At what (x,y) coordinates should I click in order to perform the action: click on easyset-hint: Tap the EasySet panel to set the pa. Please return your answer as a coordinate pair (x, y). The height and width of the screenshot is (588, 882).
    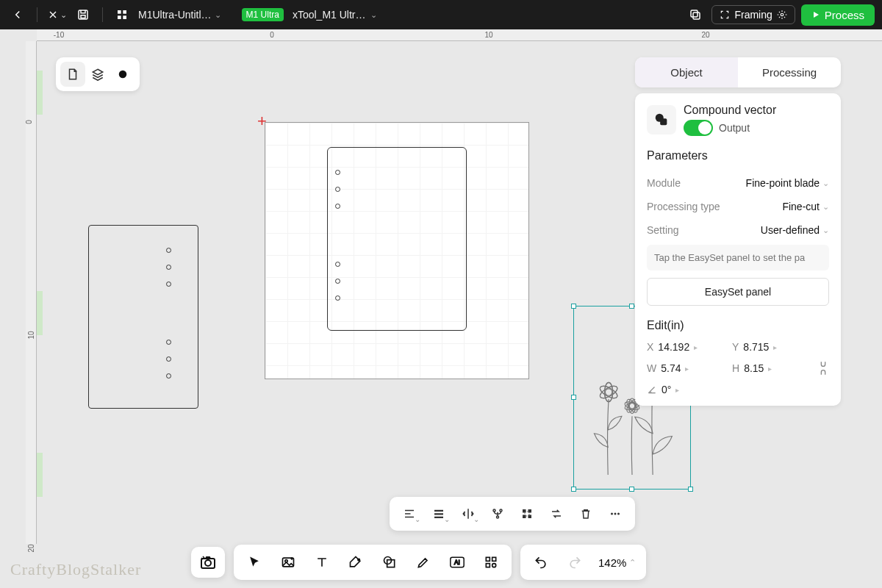
    Looking at the image, I should click on (738, 257).